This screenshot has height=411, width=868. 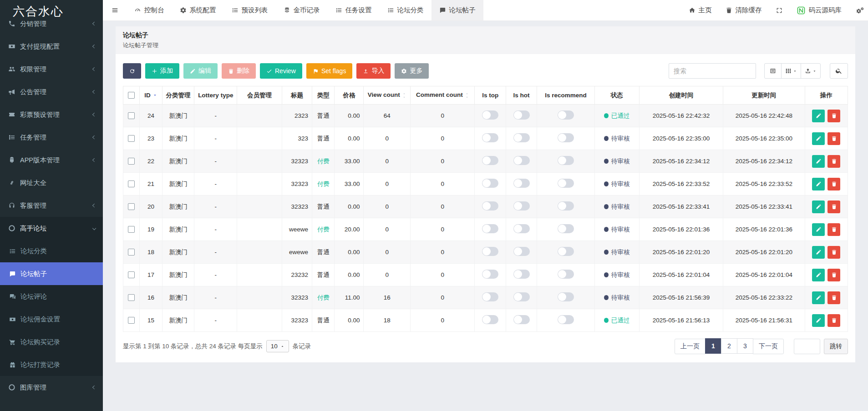 What do you see at coordinates (51, 319) in the screenshot?
I see `sidebar-subitem-3: 论坛佣金设置` at bounding box center [51, 319].